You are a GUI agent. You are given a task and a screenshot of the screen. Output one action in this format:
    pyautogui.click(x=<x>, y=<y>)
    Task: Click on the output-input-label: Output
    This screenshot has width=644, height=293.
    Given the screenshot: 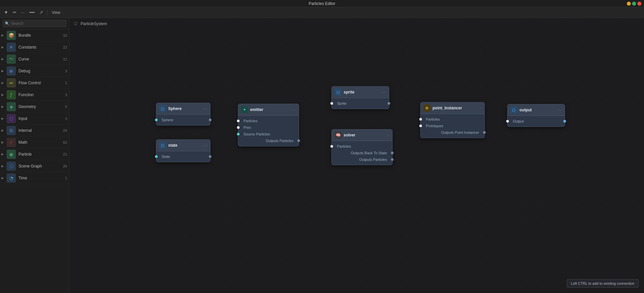 What is the action you would take?
    pyautogui.click(x=517, y=121)
    